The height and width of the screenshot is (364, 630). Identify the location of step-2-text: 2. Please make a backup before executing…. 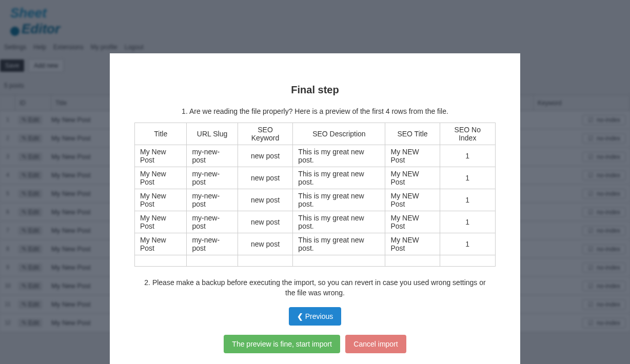
(315, 288).